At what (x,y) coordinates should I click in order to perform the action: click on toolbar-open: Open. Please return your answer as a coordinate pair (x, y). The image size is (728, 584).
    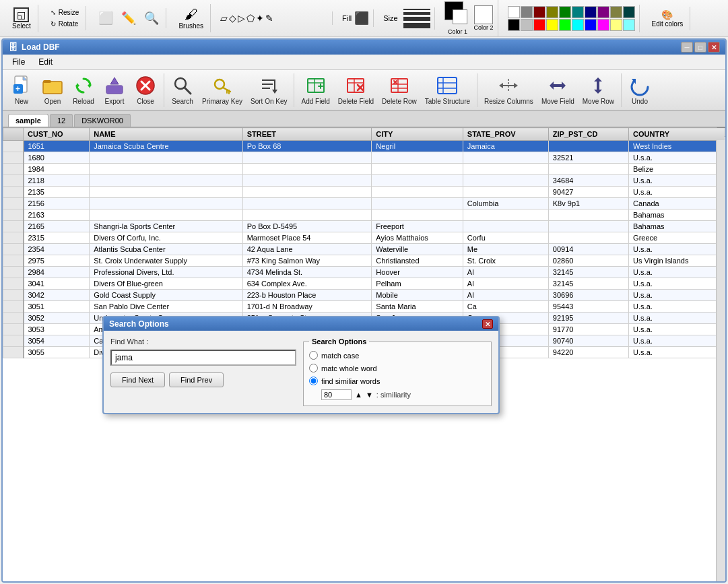
    Looking at the image, I should click on (53, 90).